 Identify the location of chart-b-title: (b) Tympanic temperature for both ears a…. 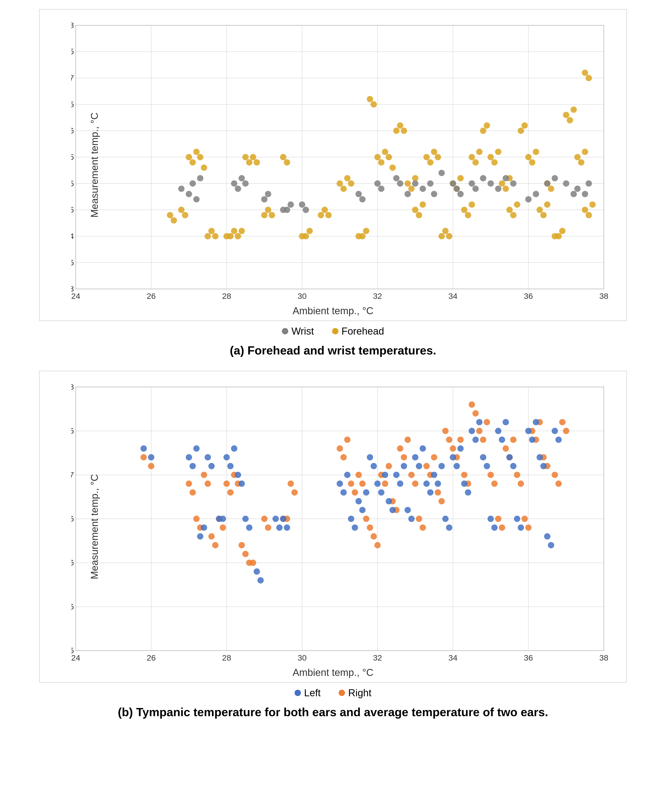
(333, 712).